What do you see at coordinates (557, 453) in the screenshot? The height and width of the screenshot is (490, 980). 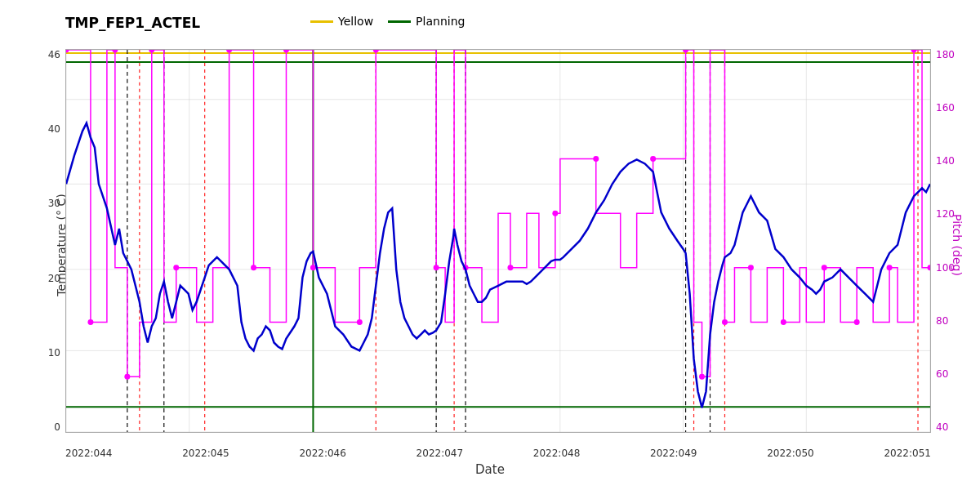 I see `x-tick-048: 2022:048` at bounding box center [557, 453].